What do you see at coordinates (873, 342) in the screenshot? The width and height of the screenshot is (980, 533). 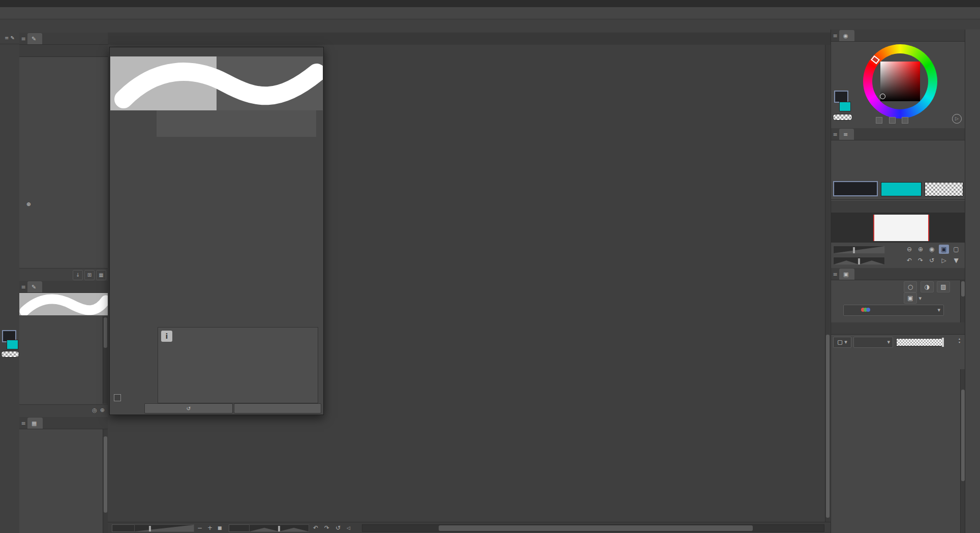 I see `blend-mode-dropdown: ▾` at bounding box center [873, 342].